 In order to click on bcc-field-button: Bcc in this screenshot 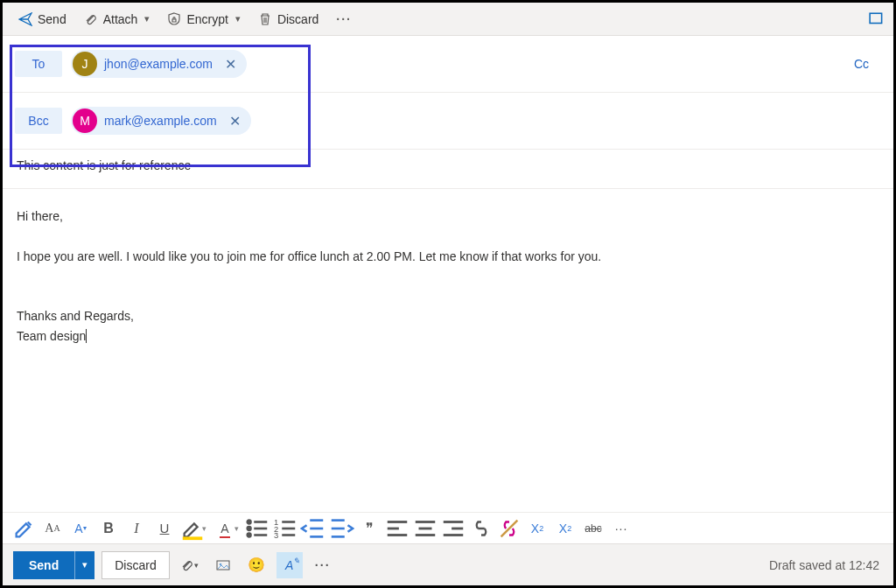, I will do `click(38, 121)`.